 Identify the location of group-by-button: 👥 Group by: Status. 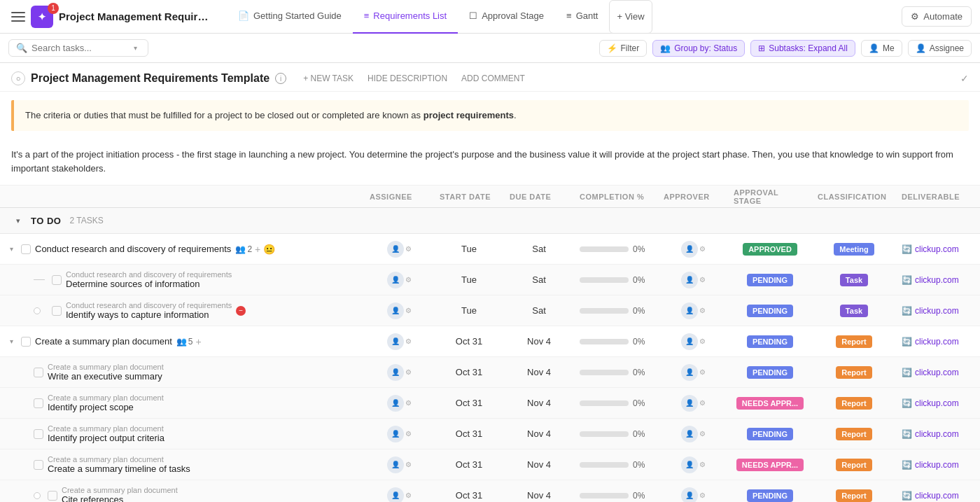
(699, 48).